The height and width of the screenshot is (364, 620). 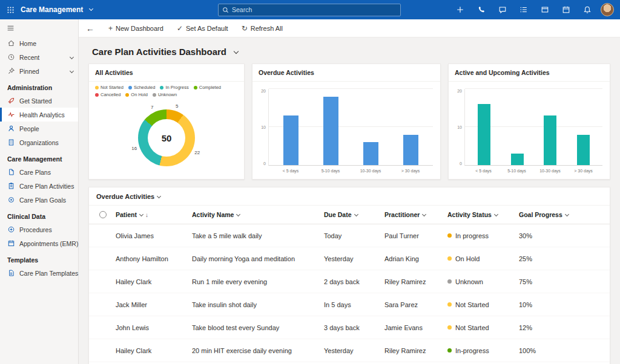 I want to click on topbar-icons, so click(x=536, y=10).